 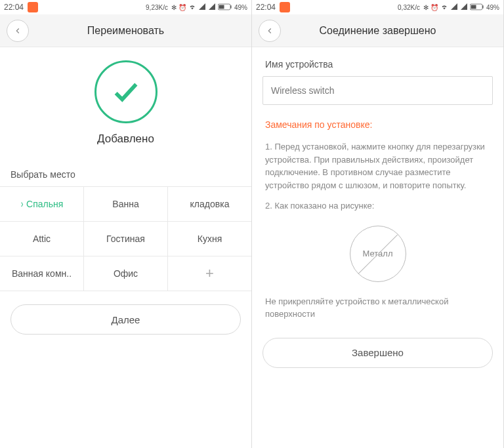 I want to click on status-right: 0,32K/c ✻ ⏰ 49%, so click(x=449, y=7).